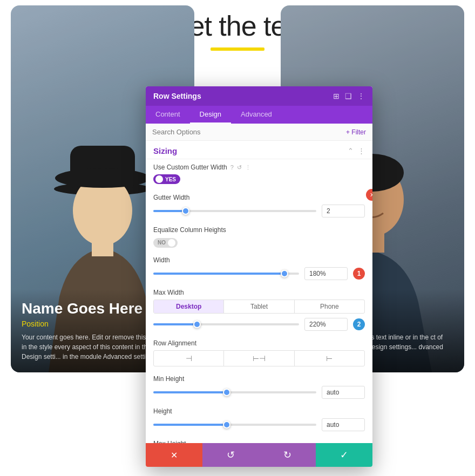 This screenshot has height=476, width=475. Describe the element at coordinates (344, 455) in the screenshot. I see `save-icon: ✓` at that location.